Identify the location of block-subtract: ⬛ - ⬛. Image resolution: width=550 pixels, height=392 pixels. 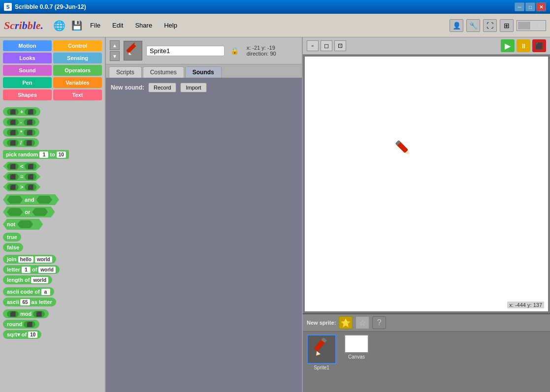
(21, 122).